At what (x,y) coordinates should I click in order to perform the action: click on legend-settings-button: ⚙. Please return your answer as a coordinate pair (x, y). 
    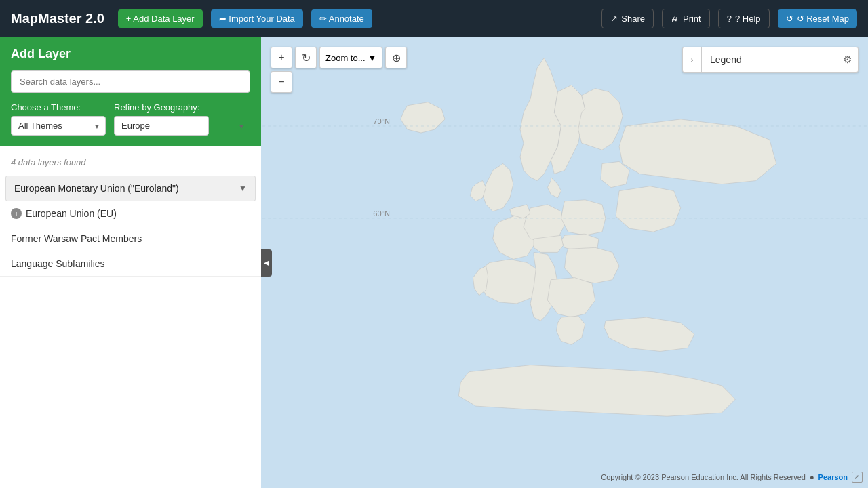
    Looking at the image, I should click on (847, 60).